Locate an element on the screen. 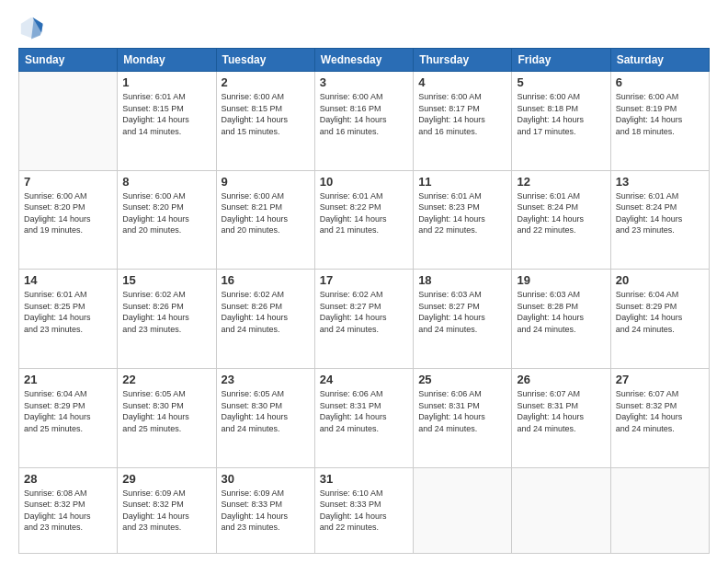 This screenshot has width=728, height=563. calendar-cell: 12Sunrise: 6:01 AM Sunset: 8:24 PM Dayli… is located at coordinates (561, 220).